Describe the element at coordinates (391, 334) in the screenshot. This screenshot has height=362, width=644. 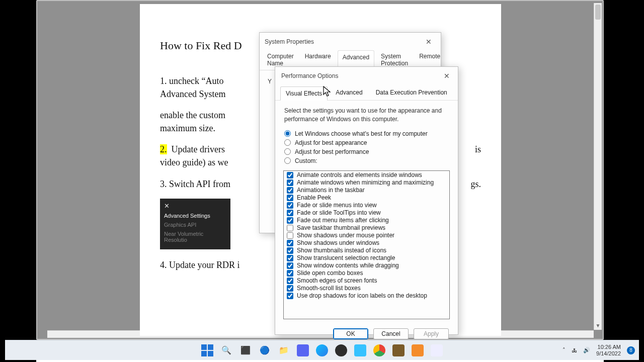
I see `cancel-button: Cancel` at that location.